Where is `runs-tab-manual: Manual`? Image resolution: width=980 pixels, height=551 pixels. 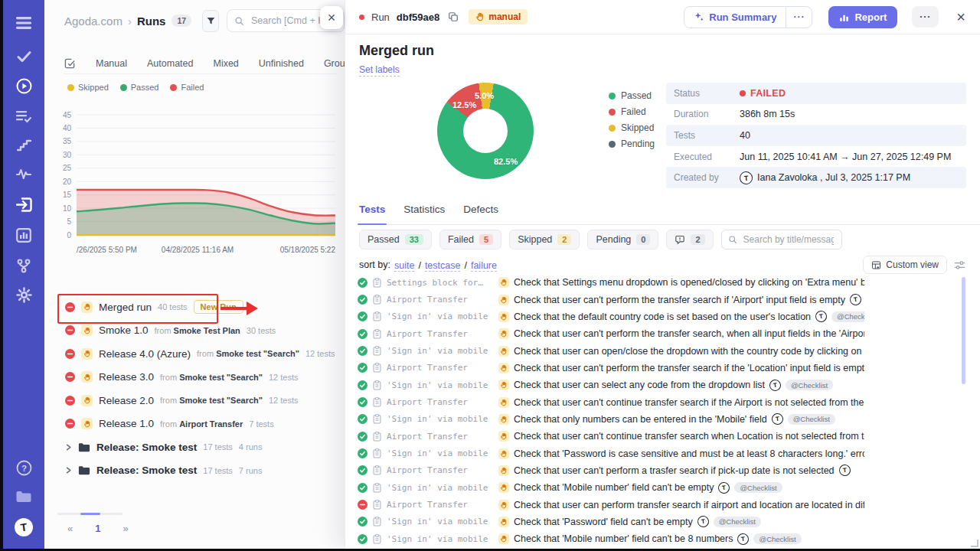 runs-tab-manual: Manual is located at coordinates (112, 64).